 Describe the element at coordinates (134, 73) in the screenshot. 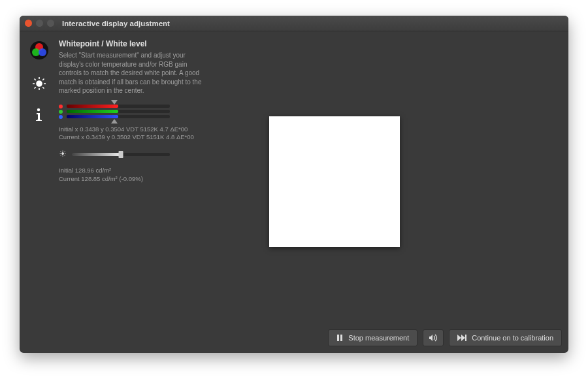

I see `section-description: Select "Start measurement" and adjust yo…` at that location.